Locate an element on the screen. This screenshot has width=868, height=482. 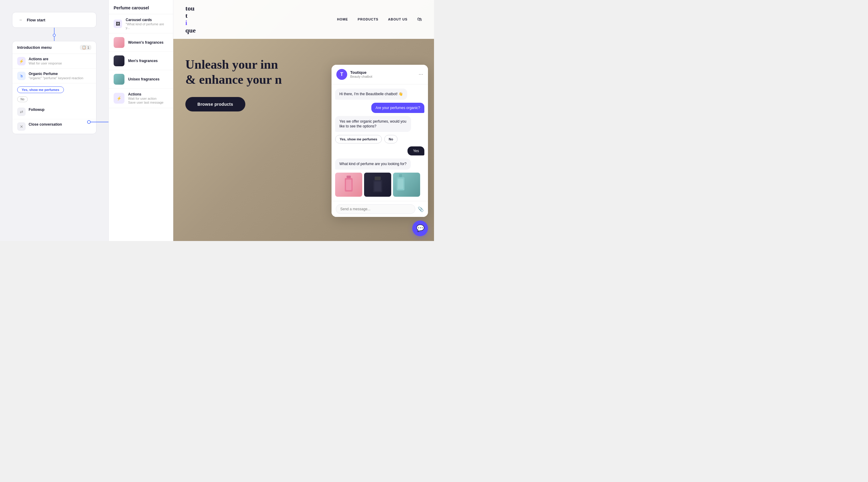
chat-header-info: Toutique Beauty chatbot is located at coordinates (361, 74).